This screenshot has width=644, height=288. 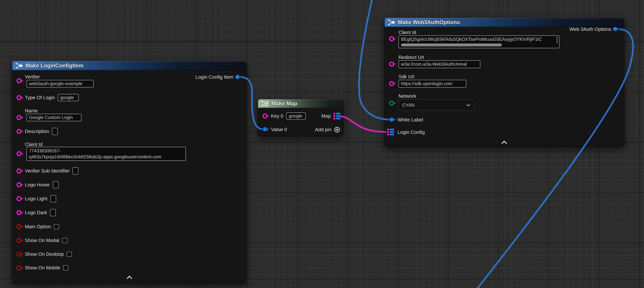 What do you see at coordinates (392, 120) in the screenshot?
I see `pin-white-label` at bounding box center [392, 120].